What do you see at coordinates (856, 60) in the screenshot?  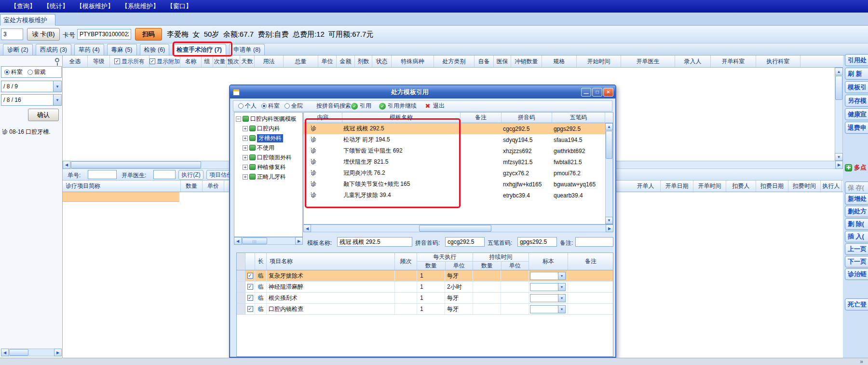 I see `side-button: 引用处` at bounding box center [856, 60].